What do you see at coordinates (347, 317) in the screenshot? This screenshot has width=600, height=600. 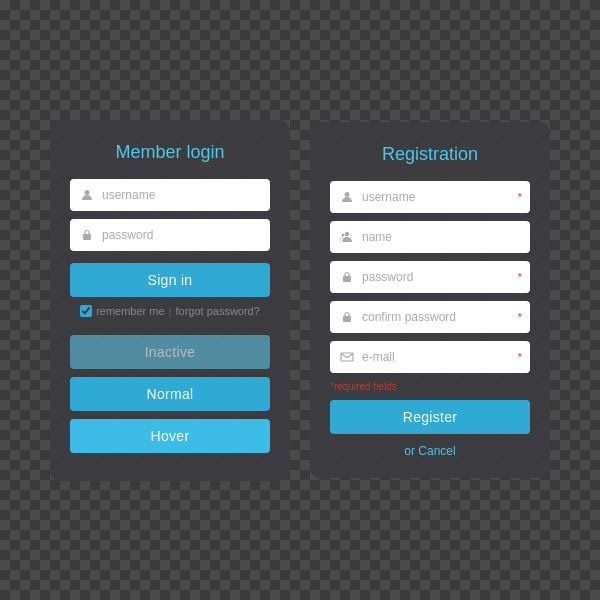 I see `reg-confirm-lock-icon` at bounding box center [347, 317].